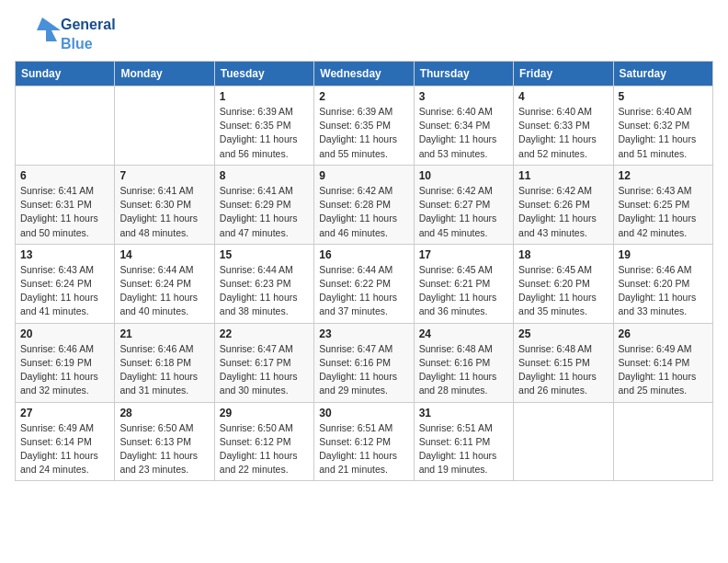 The image size is (728, 563). I want to click on day-number: 26, so click(664, 334).